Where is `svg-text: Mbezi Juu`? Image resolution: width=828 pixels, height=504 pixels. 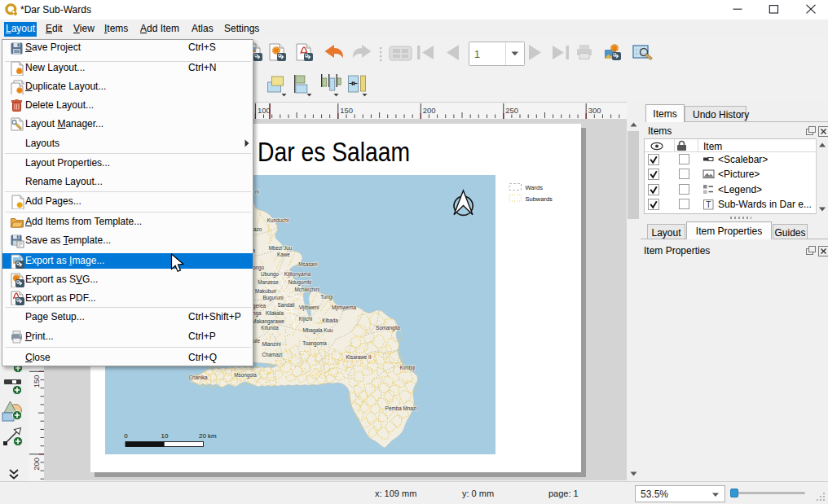
svg-text: Mbezi Juu is located at coordinates (280, 248).